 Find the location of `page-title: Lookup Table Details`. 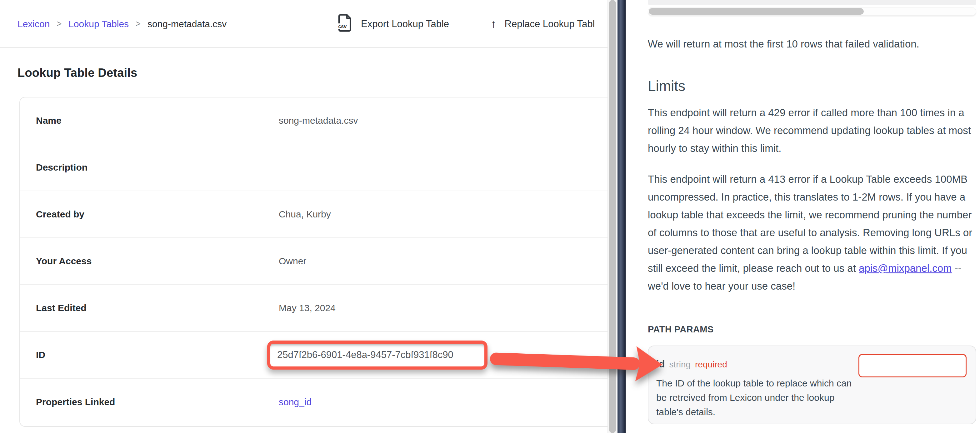

page-title: Lookup Table Details is located at coordinates (78, 73).